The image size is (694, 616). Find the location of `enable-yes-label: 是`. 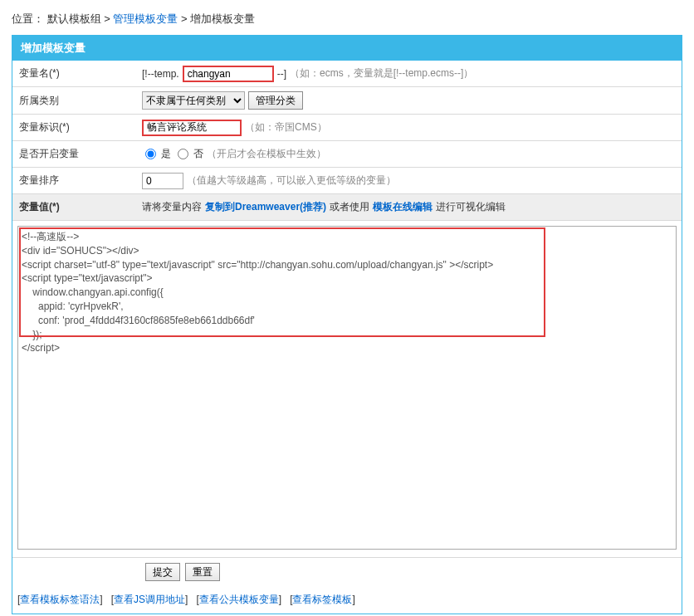

enable-yes-label: 是 is located at coordinates (166, 154).